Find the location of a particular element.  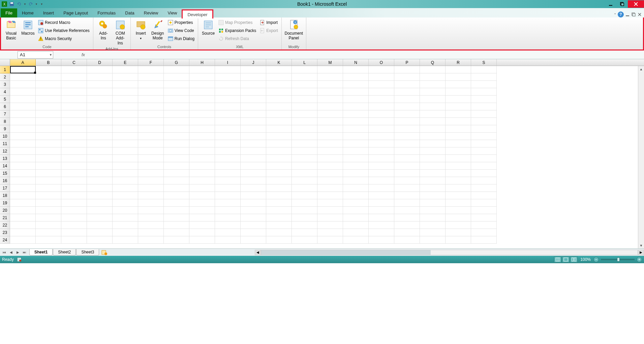

zoom-slider is located at coordinates (618, 260).